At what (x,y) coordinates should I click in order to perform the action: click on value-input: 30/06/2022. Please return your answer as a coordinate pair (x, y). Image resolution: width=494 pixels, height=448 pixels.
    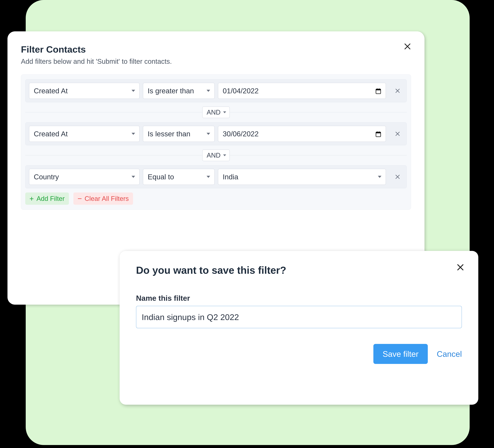
    Looking at the image, I should click on (302, 134).